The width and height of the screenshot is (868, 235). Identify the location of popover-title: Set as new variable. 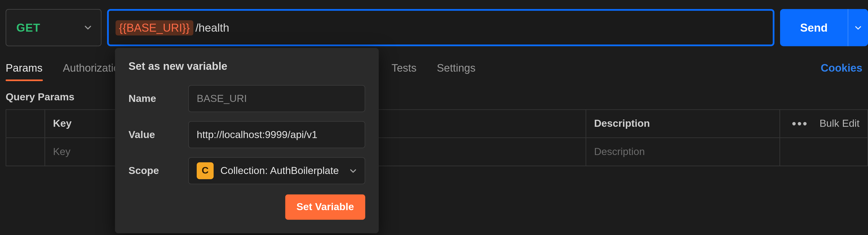
(247, 67).